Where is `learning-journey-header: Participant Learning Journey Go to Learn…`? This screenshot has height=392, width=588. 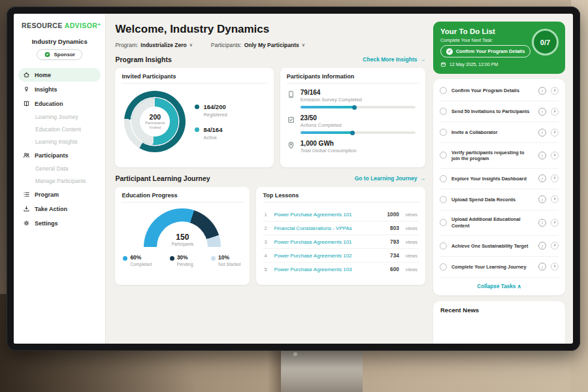
learning-journey-header: Participant Learning Journey Go to Learn… is located at coordinates (270, 178).